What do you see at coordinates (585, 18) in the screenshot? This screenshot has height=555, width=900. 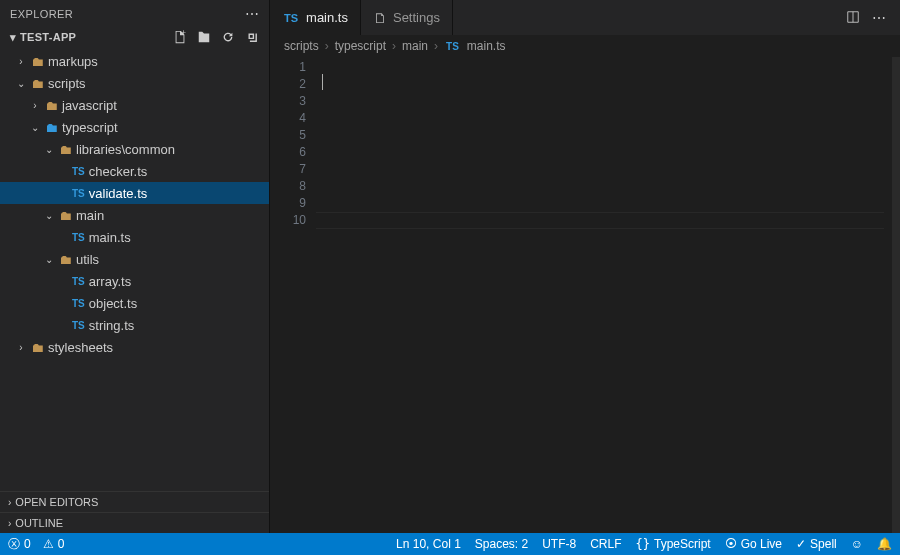 I see `editor-tabbar: TS main.ts 🗋 Settings ⋯` at bounding box center [585, 18].